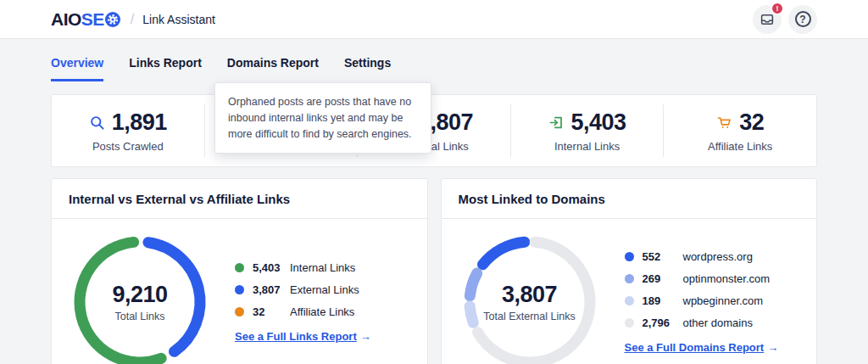  I want to click on full-links-report-link: See a Full Links Report→, so click(303, 336).